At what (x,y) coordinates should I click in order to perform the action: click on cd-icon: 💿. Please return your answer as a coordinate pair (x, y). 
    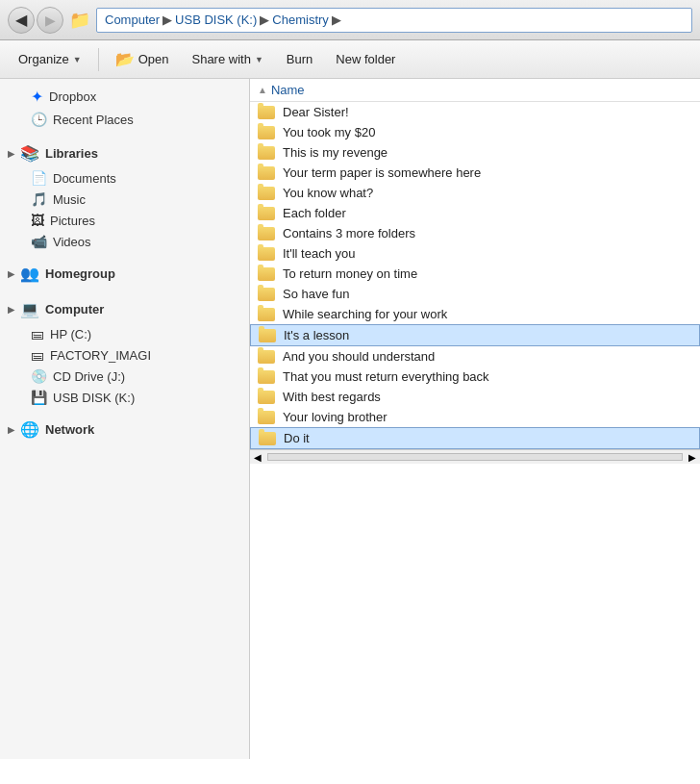
    Looking at the image, I should click on (38, 376).